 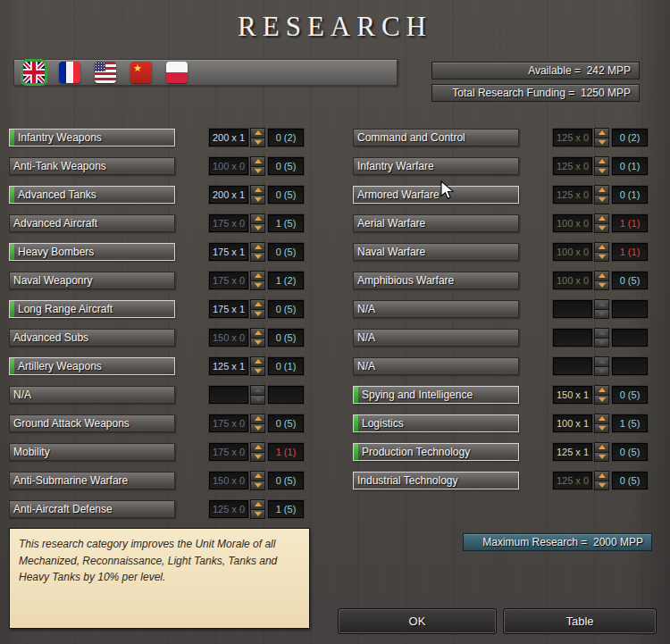 What do you see at coordinates (92, 366) in the screenshot?
I see `research-category-artillery-weapons: Artillery Weapons` at bounding box center [92, 366].